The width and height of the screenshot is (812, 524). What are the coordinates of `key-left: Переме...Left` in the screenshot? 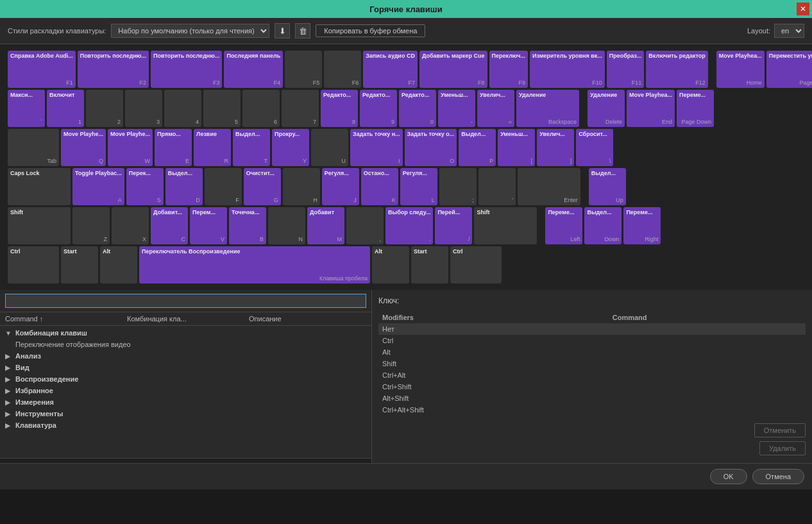 It's located at (564, 226).